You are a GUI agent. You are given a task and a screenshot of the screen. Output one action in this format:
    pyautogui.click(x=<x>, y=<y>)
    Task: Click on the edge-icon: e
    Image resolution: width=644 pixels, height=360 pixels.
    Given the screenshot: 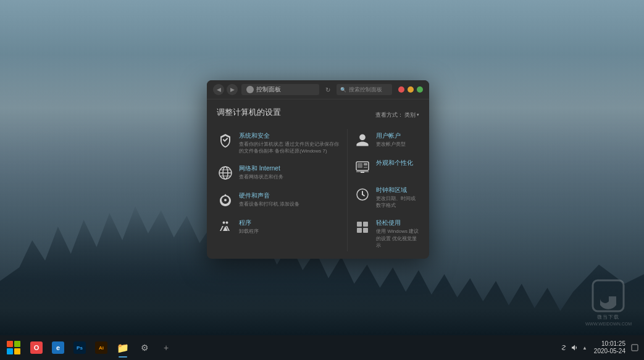 What is the action you would take?
    pyautogui.click(x=58, y=348)
    